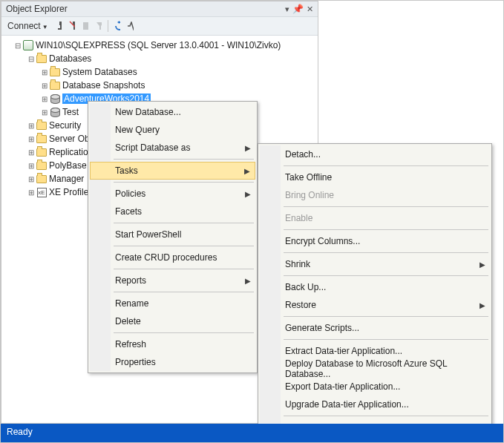 This screenshot has height=443, width=504. Describe the element at coordinates (85, 26) in the screenshot. I see `stop-icon` at that location.